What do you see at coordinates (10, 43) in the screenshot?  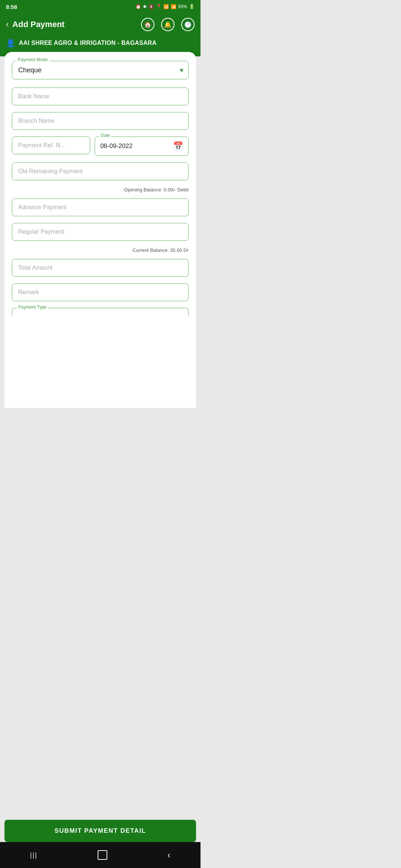 I see `company-icon: 👤` at bounding box center [10, 43].